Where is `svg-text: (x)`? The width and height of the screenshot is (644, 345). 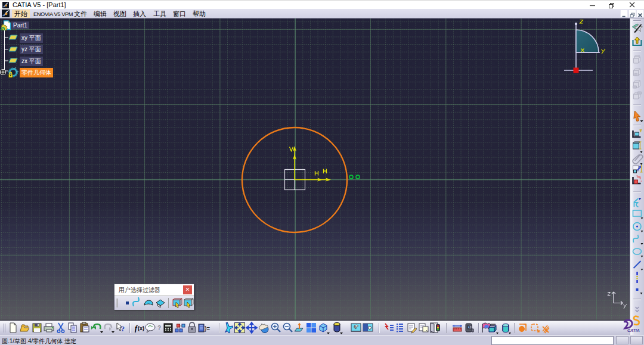
svg-text: (x) is located at coordinates (141, 328).